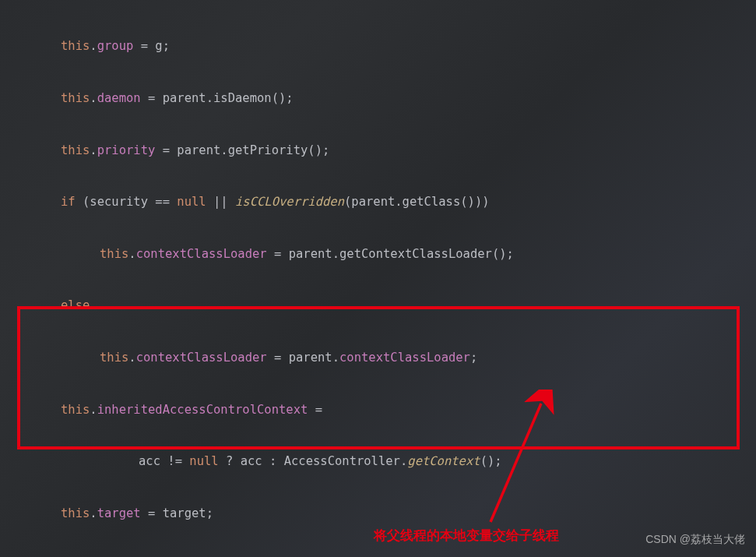  I want to click on code-line: this.contextClassLoader = parent.context…, so click(378, 358).